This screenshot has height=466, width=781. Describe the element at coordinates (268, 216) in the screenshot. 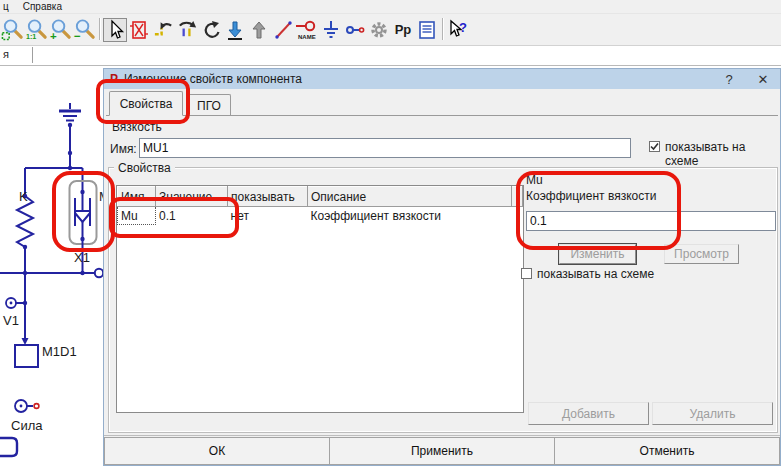

I see `cell-show: нет` at that location.